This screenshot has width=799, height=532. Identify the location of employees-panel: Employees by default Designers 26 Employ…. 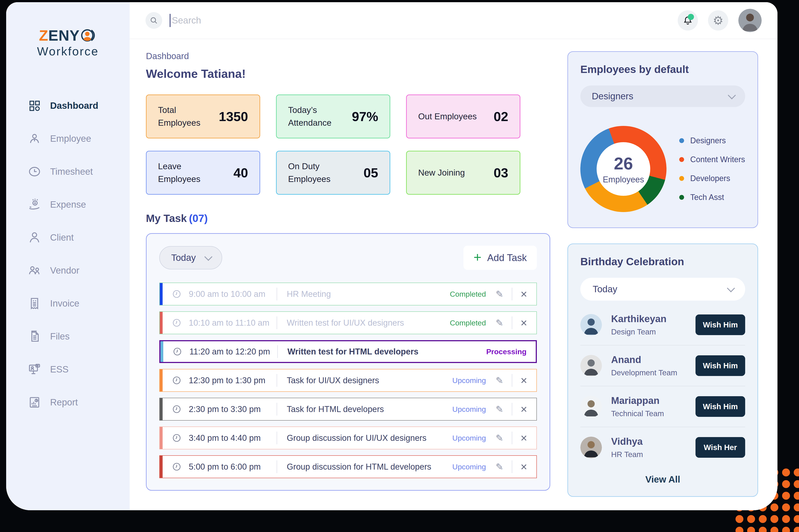
(663, 140).